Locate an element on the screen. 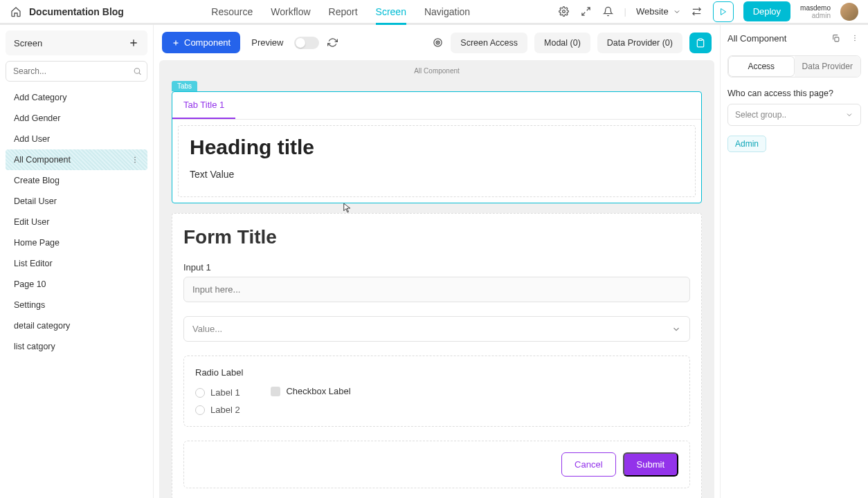 The height and width of the screenshot is (498, 868). nav-navigation: Navigation is located at coordinates (447, 11).